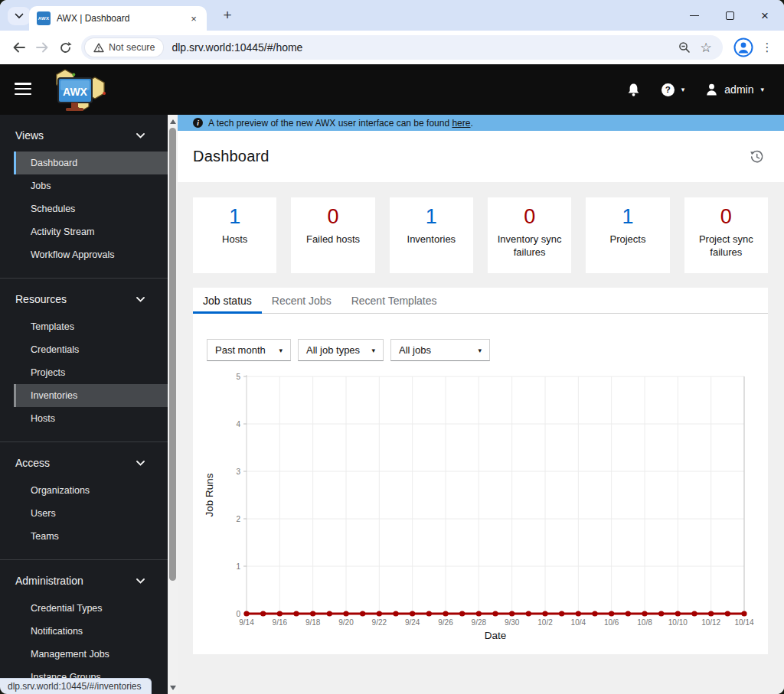  I want to click on browser-tab: AWX AWX | Dashboard ×, so click(118, 18).